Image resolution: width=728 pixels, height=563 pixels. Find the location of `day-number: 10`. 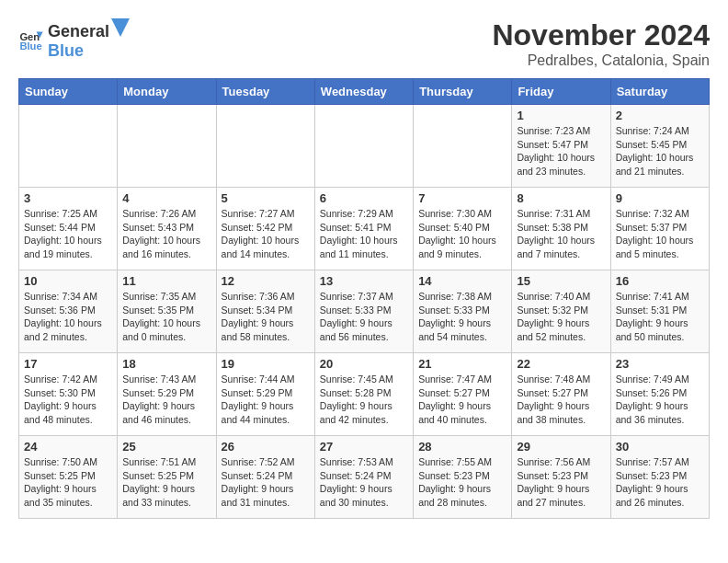

day-number: 10 is located at coordinates (68, 282).